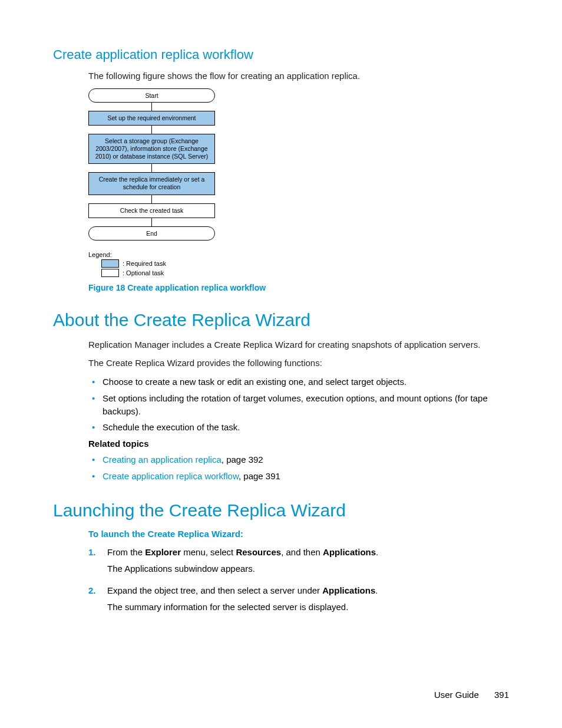 The image size is (562, 728). Describe the element at coordinates (299, 288) in the screenshot. I see `figure-caption: Figure 18 Create application replica wor…` at that location.